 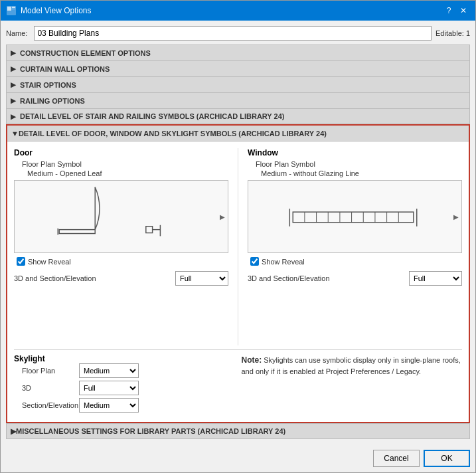 I want to click on door-floor-plan-label: Floor Plan Symbol, so click(x=121, y=164).